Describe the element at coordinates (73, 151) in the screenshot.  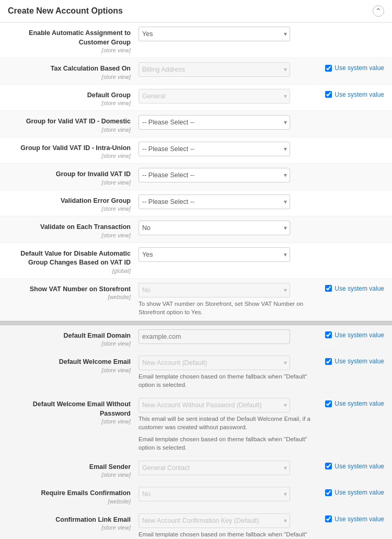
I see `label-col-group-valid-vat-intra: Group for Valid VAT ID - Intra-Union[sto…` at that location.